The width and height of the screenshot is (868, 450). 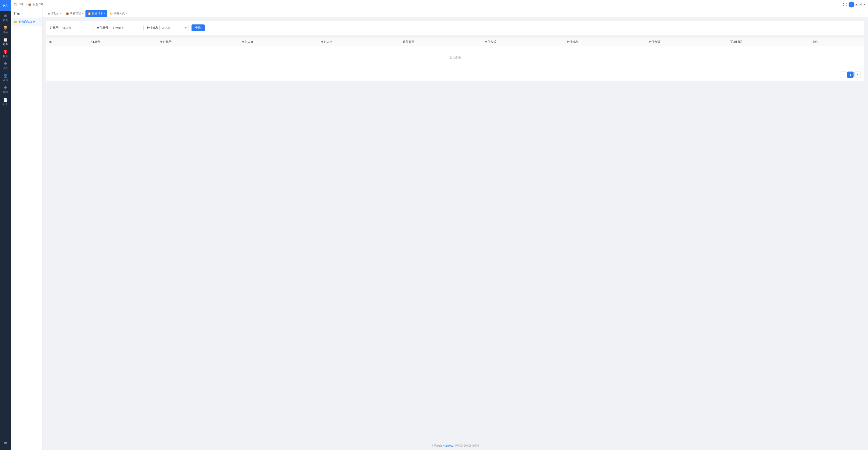 I want to click on sidebar-label-goods: 商品, so click(x=5, y=32).